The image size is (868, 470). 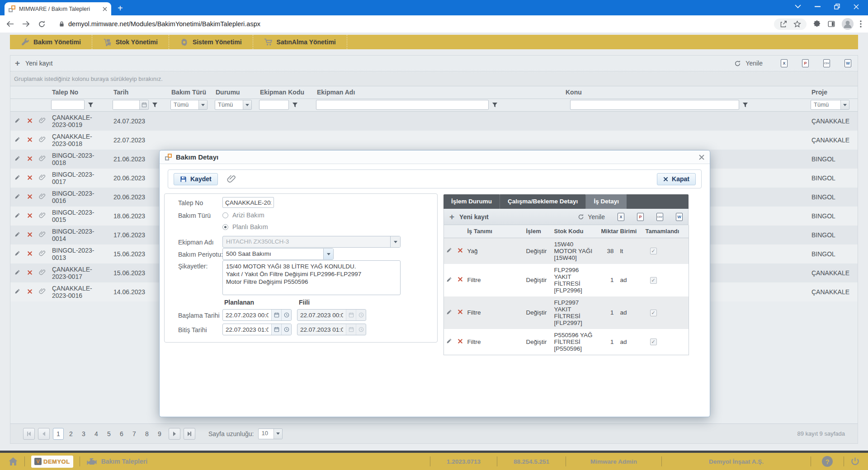 What do you see at coordinates (861, 24) in the screenshot?
I see `menu-kebab-icon` at bounding box center [861, 24].